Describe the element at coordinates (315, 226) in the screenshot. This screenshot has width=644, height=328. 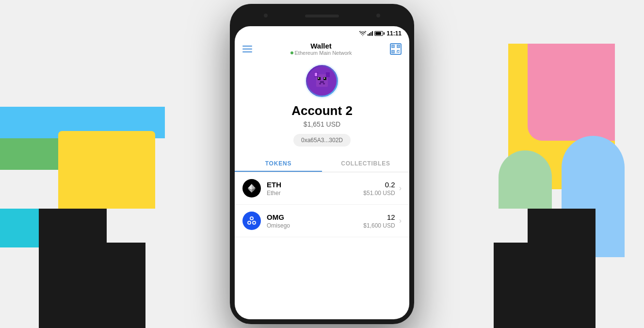
I see `omg-name: Omisego` at that location.